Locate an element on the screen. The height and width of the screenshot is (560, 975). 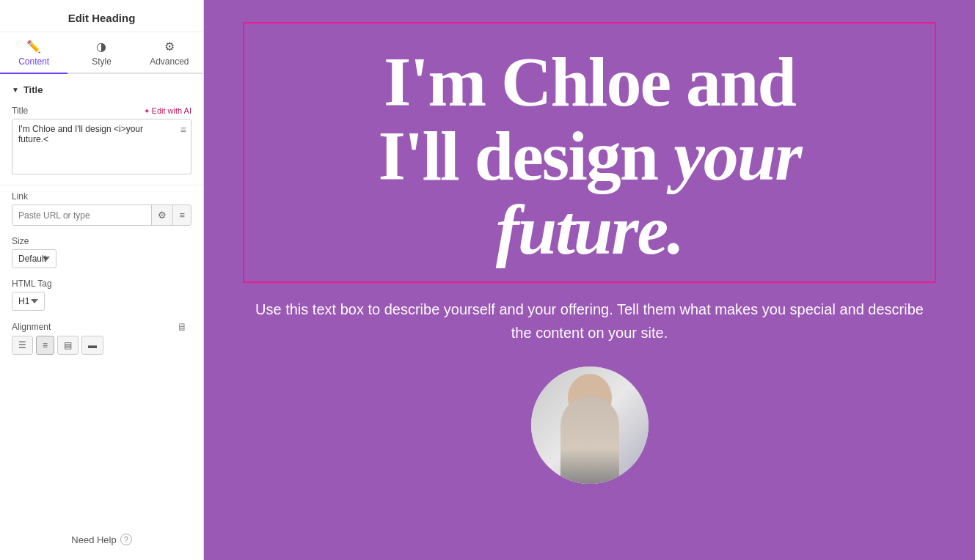
avatar-placeholder is located at coordinates (590, 425).